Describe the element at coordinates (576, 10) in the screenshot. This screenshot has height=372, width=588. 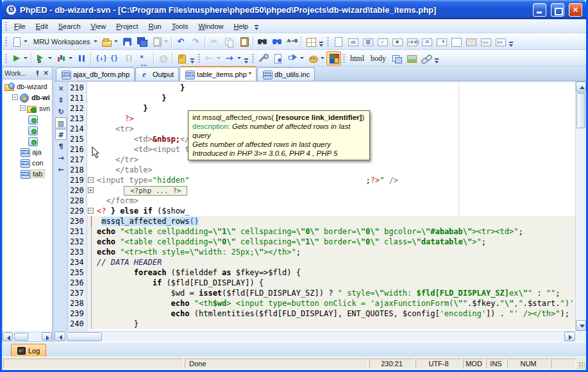
I see `close-button: ×` at that location.